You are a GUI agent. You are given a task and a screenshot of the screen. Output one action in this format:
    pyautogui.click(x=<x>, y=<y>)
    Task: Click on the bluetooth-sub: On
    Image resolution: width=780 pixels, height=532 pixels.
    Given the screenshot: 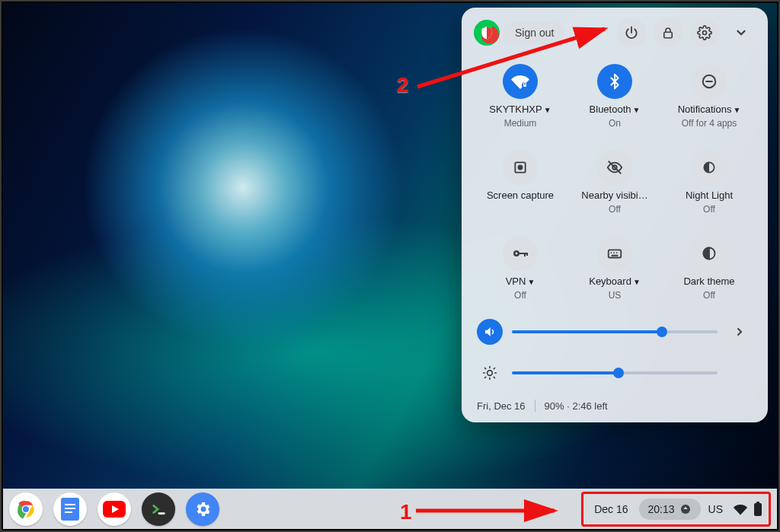 What is the action you would take?
    pyautogui.click(x=615, y=123)
    